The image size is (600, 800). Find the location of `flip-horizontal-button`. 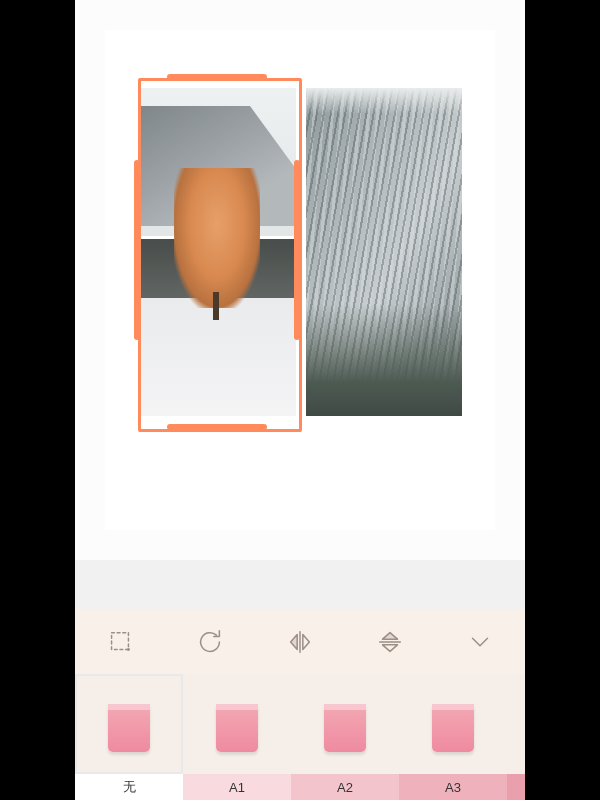

flip-horizontal-button is located at coordinates (300, 642).